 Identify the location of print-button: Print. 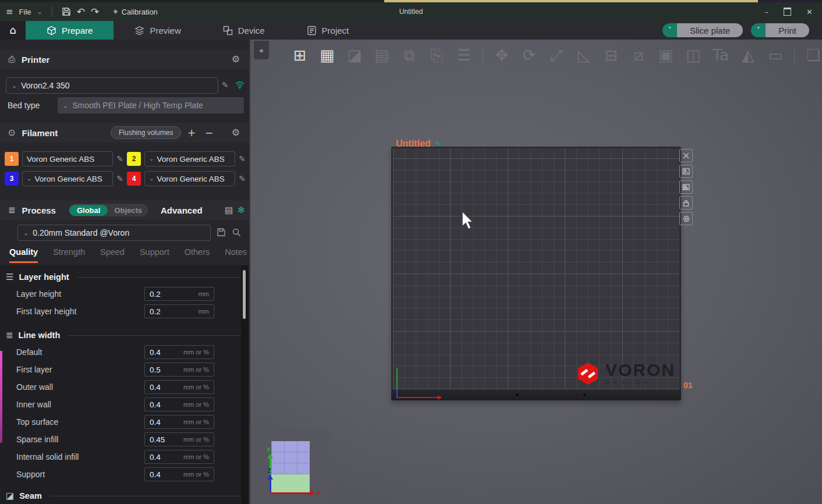
(787, 30).